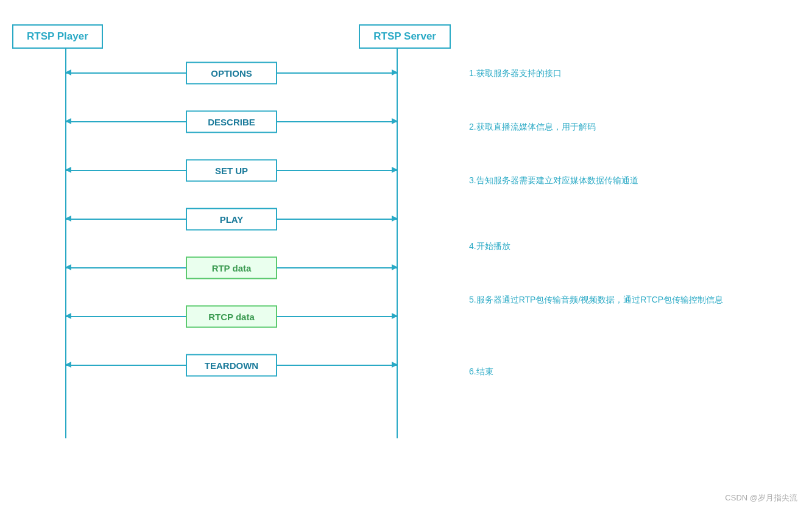 The width and height of the screenshot is (812, 512). I want to click on message-row-describe: DESCRIBE, so click(231, 122).